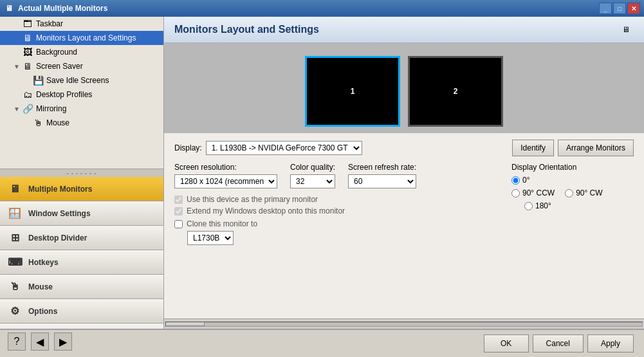 The image size is (644, 357). I want to click on content-title: Monitors Layout and Settings, so click(247, 30).